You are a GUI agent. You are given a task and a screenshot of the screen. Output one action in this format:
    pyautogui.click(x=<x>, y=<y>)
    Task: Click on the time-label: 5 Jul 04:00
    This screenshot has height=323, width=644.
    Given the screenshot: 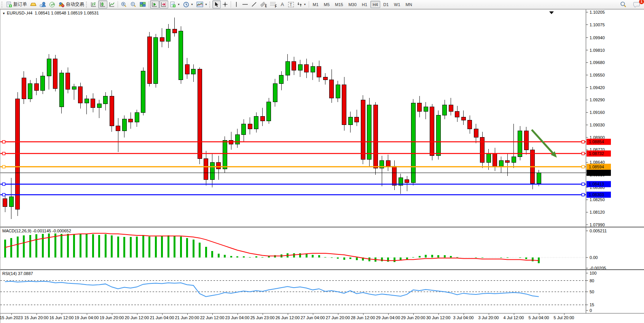 What is the action you would take?
    pyautogui.click(x=539, y=318)
    